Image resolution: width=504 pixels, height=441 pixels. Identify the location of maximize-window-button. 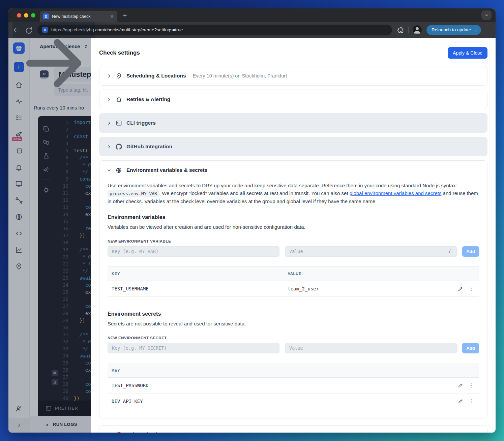
(33, 15).